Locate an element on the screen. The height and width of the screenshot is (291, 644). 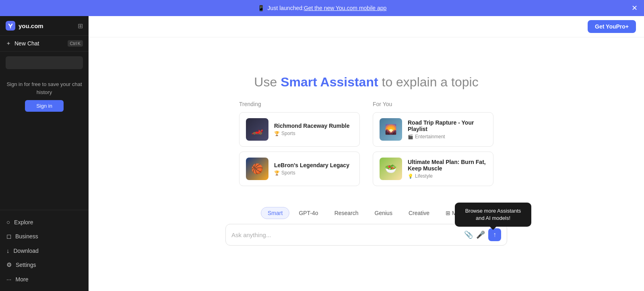
sidebar-item-business: ◻ Business is located at coordinates (44, 236).